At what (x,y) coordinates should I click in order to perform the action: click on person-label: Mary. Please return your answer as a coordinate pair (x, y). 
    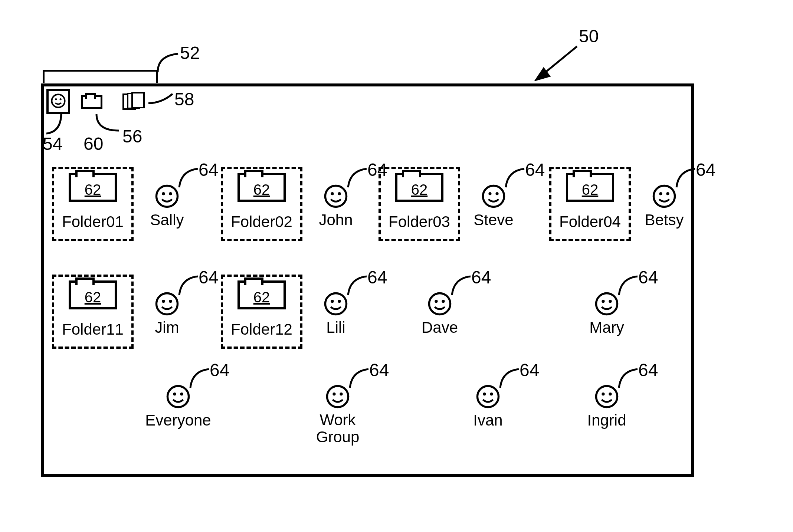
    Looking at the image, I should click on (607, 328).